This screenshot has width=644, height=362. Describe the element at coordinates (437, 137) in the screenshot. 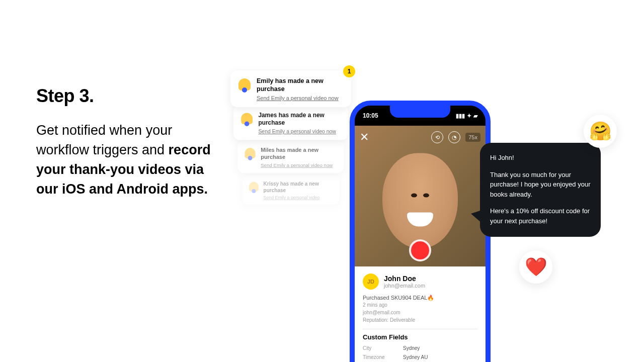

I see `flip-camera-icon: ⟲` at that location.